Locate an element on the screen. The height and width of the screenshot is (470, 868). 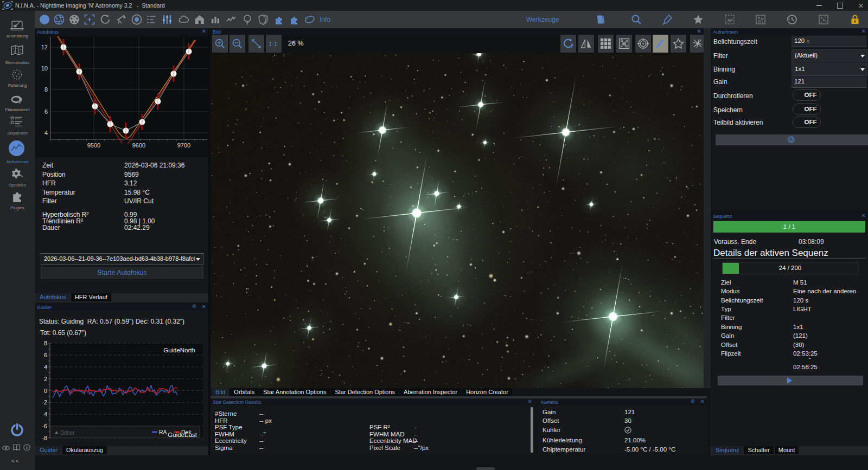
svg-text: 0 is located at coordinates (46, 391).